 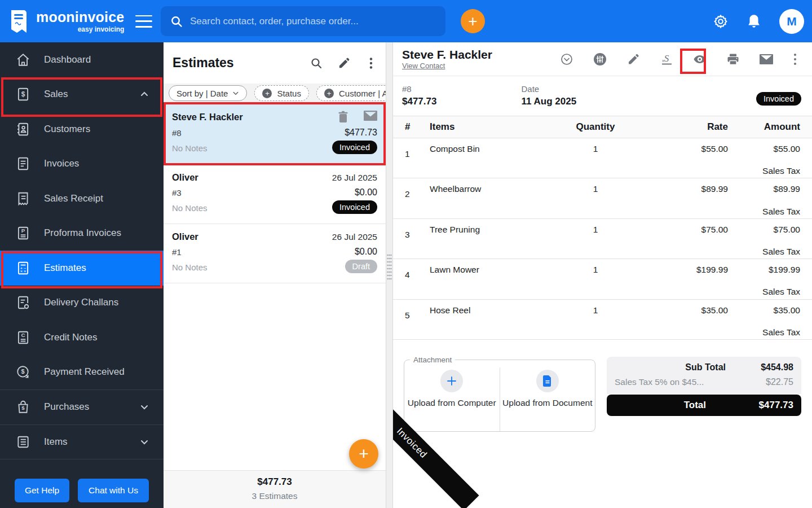 I want to click on detail-number: #8, so click(x=420, y=89).